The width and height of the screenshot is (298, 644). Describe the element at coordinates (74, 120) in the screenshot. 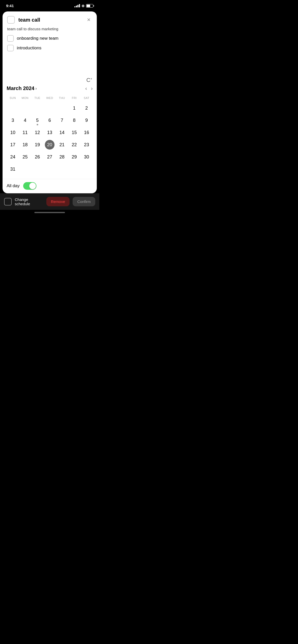

I see `cal-day-8: 8` at that location.